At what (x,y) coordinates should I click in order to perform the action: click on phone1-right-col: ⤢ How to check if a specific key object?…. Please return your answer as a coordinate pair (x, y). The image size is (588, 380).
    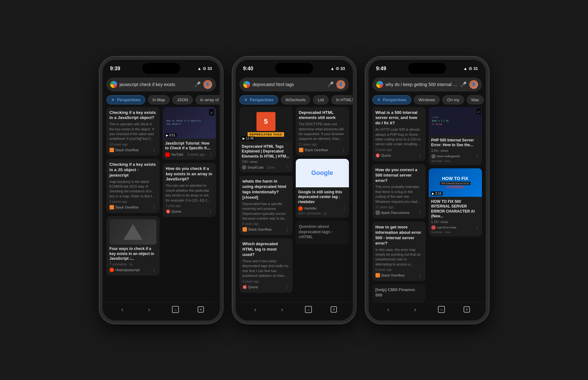
    Looking at the image, I should click on (189, 191).